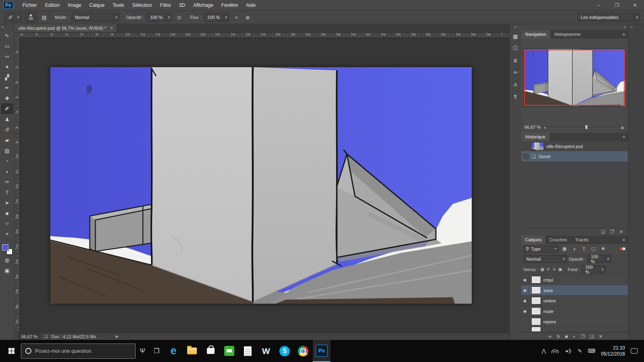 This screenshot has width=644, height=362. Describe the element at coordinates (550, 322) in the screenshot. I see `layer-name: repere` at that location.